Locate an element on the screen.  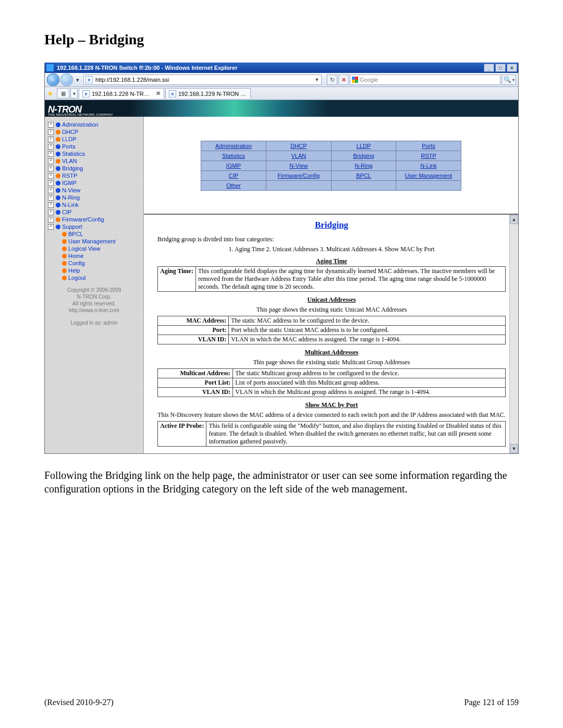
sidebar-item-lldp: +LLDP is located at coordinates (94, 139).